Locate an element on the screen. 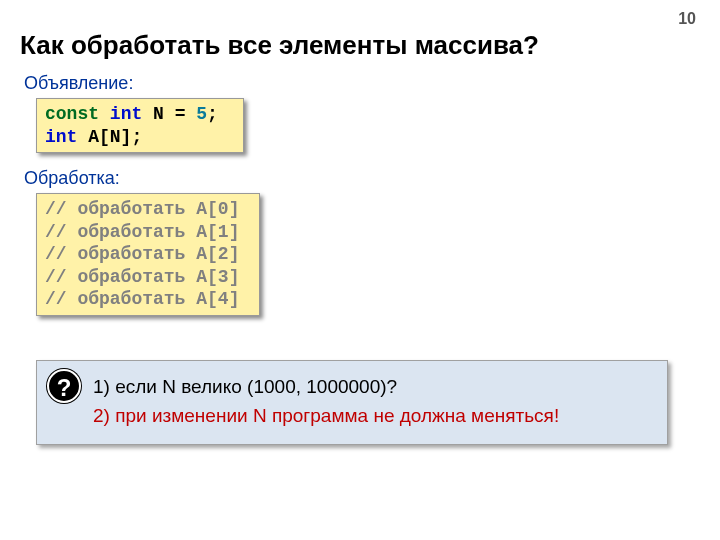 The height and width of the screenshot is (540, 720). question-box: ? 1) если N велико (1000, 1000000)? 2) п… is located at coordinates (352, 402).